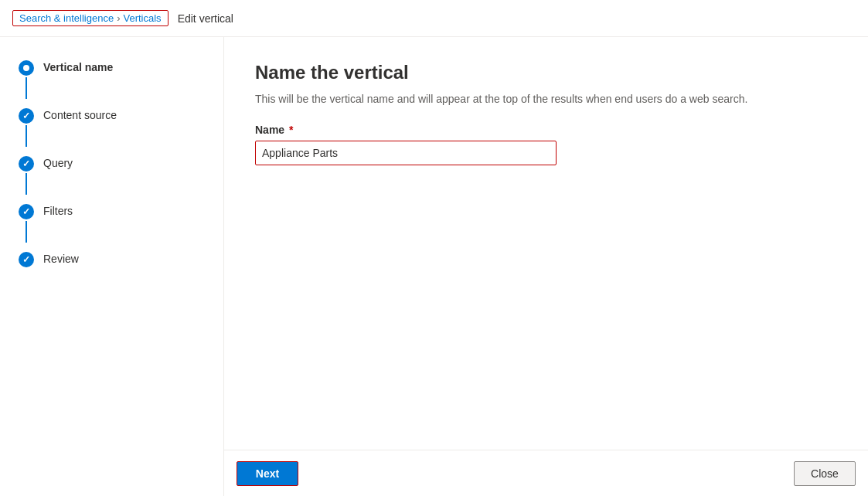 This screenshot has height=496, width=868. What do you see at coordinates (825, 474) in the screenshot?
I see `close-button: Close` at bounding box center [825, 474].